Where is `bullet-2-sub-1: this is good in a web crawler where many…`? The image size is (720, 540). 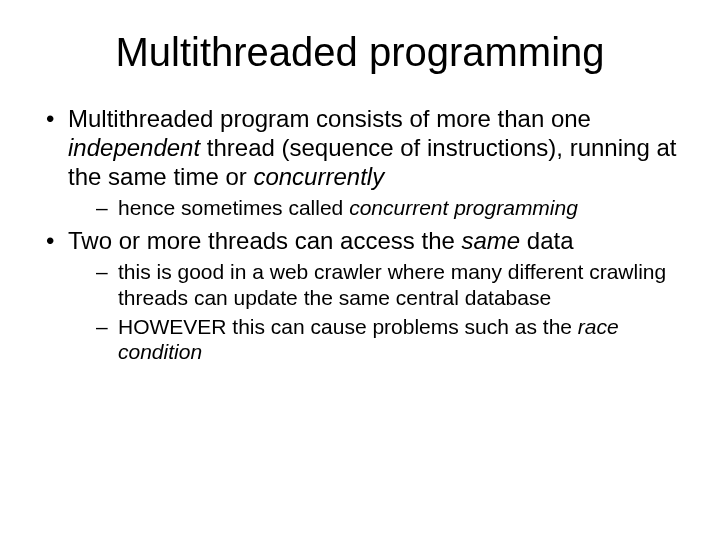 bullet-2-sub-1: this is good in a web crawler where many… is located at coordinates (374, 284).